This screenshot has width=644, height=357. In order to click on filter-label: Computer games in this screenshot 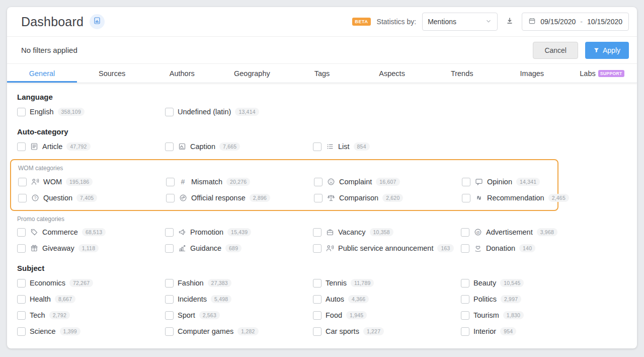, I will do `click(205, 331)`.